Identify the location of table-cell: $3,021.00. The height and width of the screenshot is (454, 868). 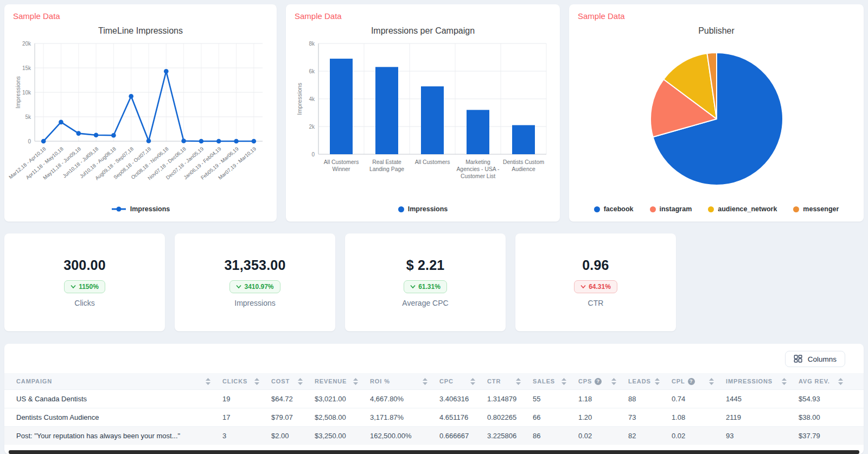
(342, 399).